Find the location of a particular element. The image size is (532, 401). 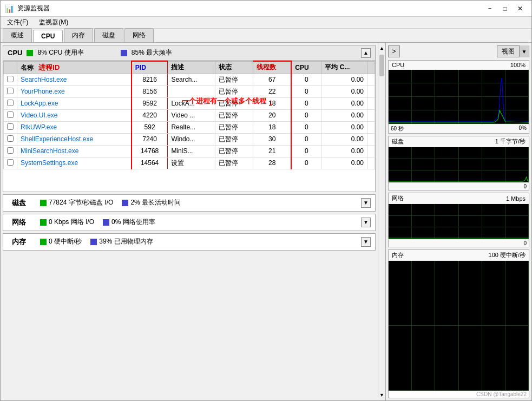

close-button: ✕ is located at coordinates (520, 9).